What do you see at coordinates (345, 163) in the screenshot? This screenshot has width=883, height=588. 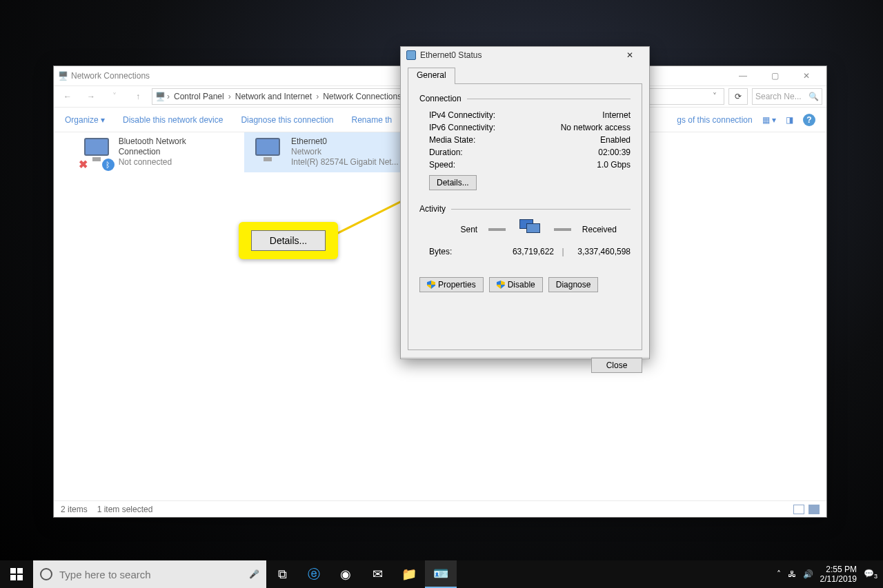 I see `adapter-device: Intel(R) 82574L Gigabit Net...` at bounding box center [345, 163].